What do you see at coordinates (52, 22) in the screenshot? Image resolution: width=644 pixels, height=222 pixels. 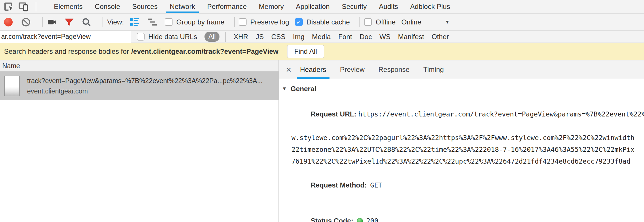 I see `capture-screenshots-icon` at bounding box center [52, 22].